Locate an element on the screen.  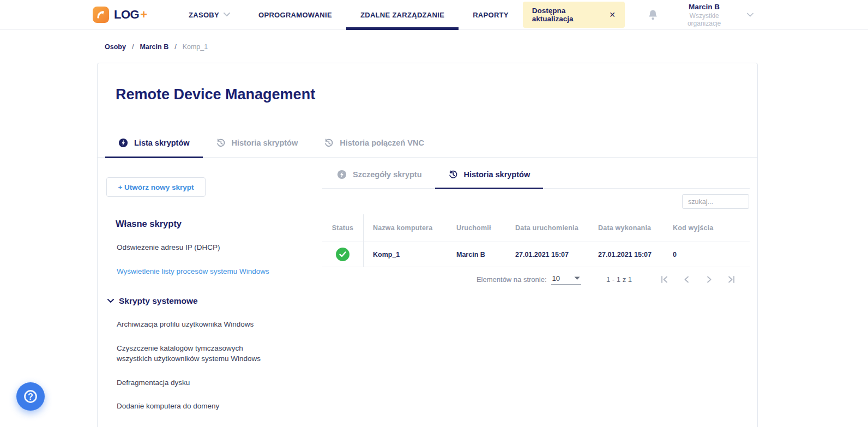
script-item-czyszczenie-katalogow: Czyszczenie katalogów tymczasowych wszys… is located at coordinates (193, 353).